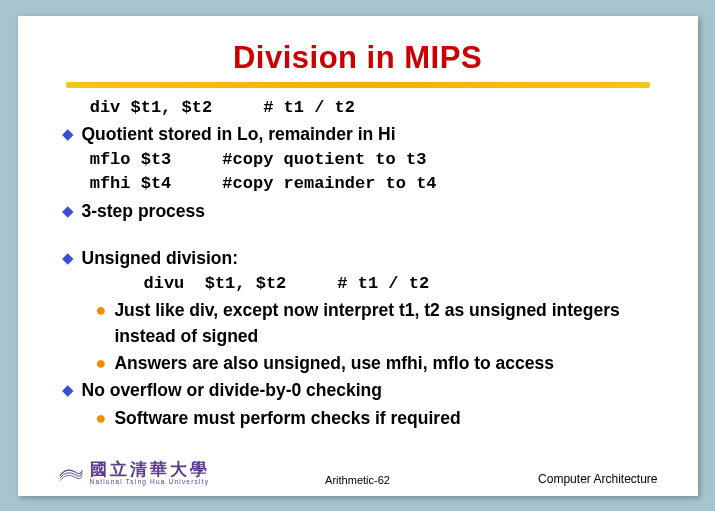 The height and width of the screenshot is (511, 715). What do you see at coordinates (360, 108) in the screenshot?
I see `code-line: div $t1, $t2 # t1 / t2` at bounding box center [360, 108].